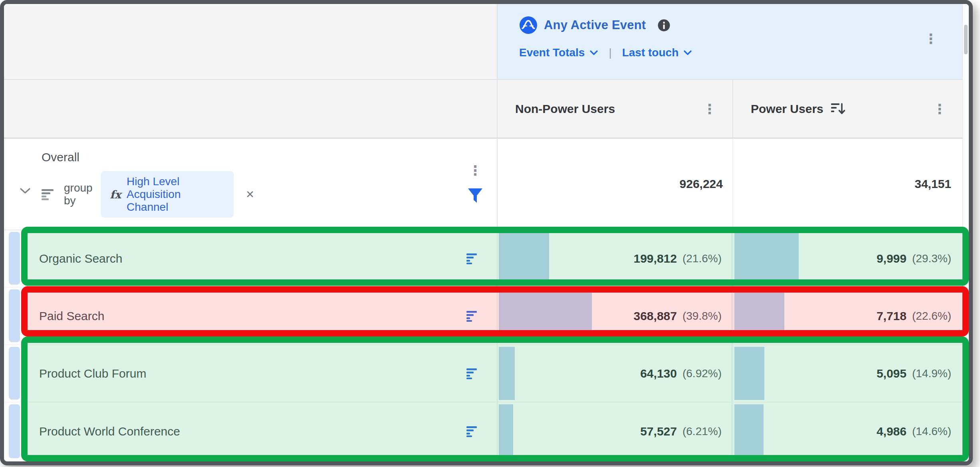 The width and height of the screenshot is (980, 467). What do you see at coordinates (251, 317) in the screenshot?
I see `row-label-cell: Paid Search` at bounding box center [251, 317].